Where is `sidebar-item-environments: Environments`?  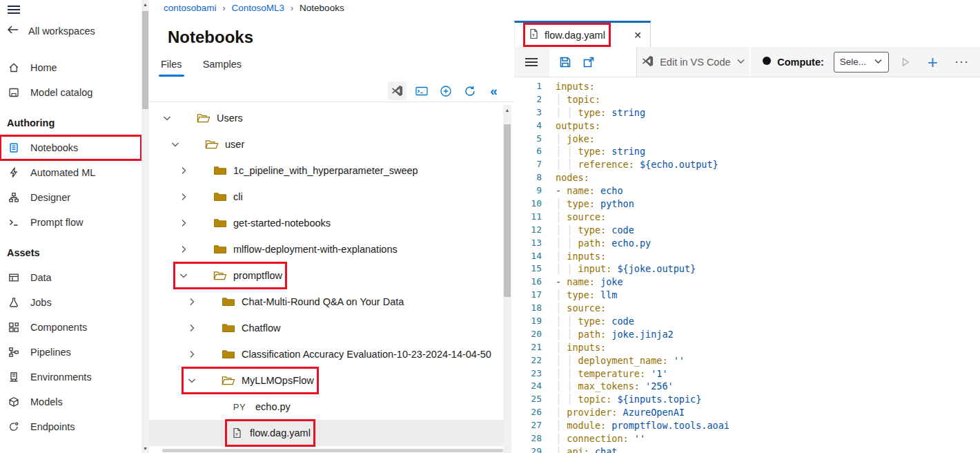 sidebar-item-environments: Environments is located at coordinates (70, 377).